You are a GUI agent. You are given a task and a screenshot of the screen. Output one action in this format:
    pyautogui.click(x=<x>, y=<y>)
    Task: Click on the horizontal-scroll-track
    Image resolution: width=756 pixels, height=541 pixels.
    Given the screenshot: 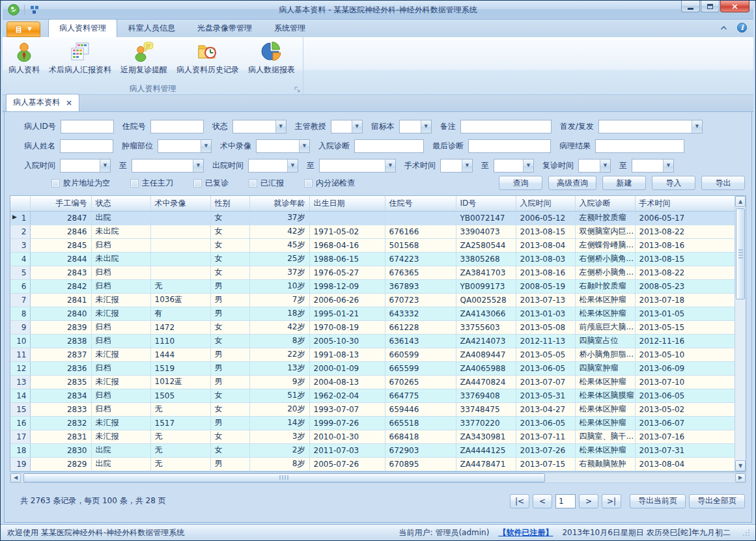 What is the action you would take?
    pyautogui.click(x=378, y=478)
    